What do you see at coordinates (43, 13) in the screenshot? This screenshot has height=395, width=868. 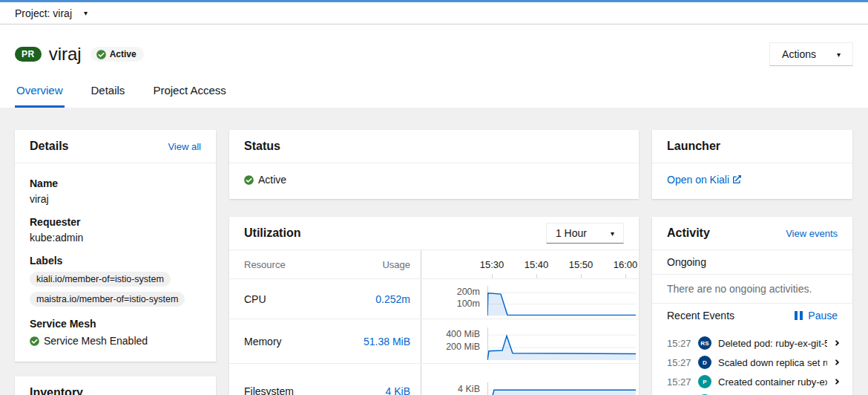 I see `project-switcher-label: Project: viraj` at bounding box center [43, 13].